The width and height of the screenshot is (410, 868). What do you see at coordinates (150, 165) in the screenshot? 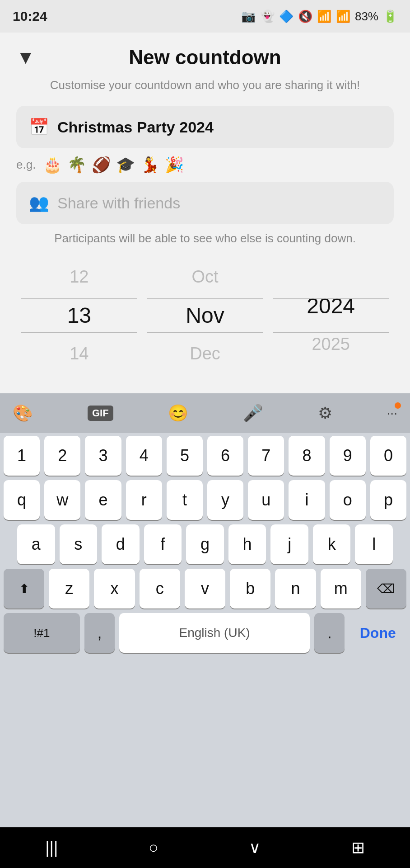
I see `emoji-dance: 💃` at bounding box center [150, 165].